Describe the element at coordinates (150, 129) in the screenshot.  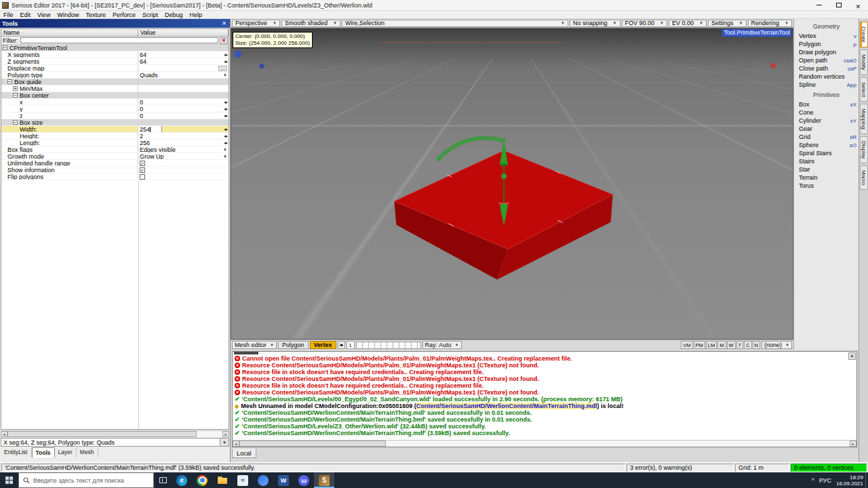
I see `property-value: 254` at that location.